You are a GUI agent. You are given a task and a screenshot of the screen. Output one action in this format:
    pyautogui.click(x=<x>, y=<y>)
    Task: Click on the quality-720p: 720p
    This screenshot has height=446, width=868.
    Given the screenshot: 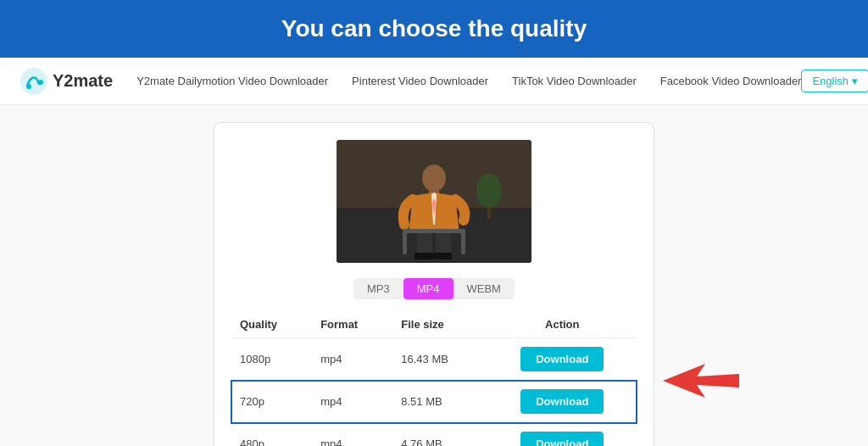 What is the action you would take?
    pyautogui.click(x=271, y=402)
    